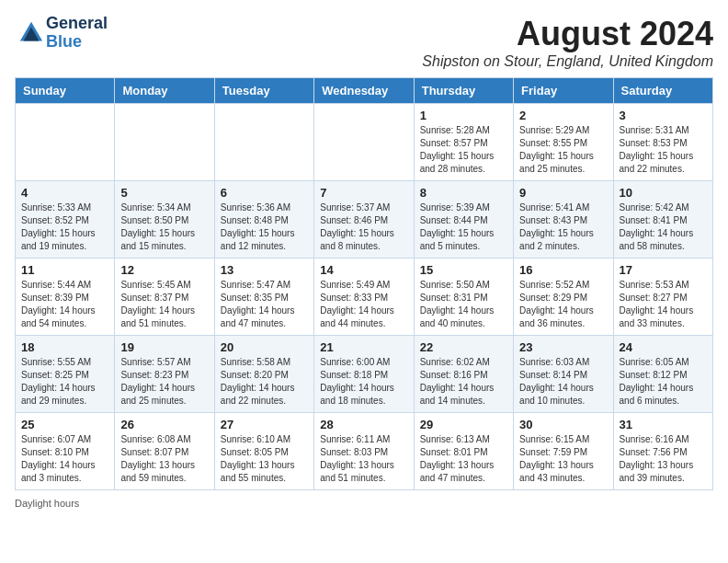 Image resolution: width=728 pixels, height=563 pixels. What do you see at coordinates (663, 297) in the screenshot?
I see `calendar-cell: 17Sunrise: 5:53 AM Sunset: 8:27 PM Dayli…` at bounding box center [663, 297].